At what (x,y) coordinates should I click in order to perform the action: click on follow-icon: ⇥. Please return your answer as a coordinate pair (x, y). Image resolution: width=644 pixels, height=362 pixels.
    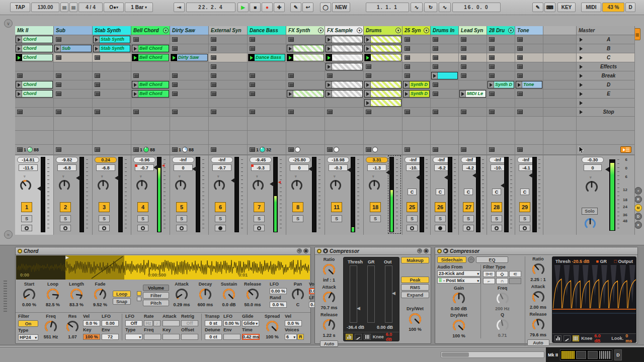
    Looking at the image, I should click on (179, 7).